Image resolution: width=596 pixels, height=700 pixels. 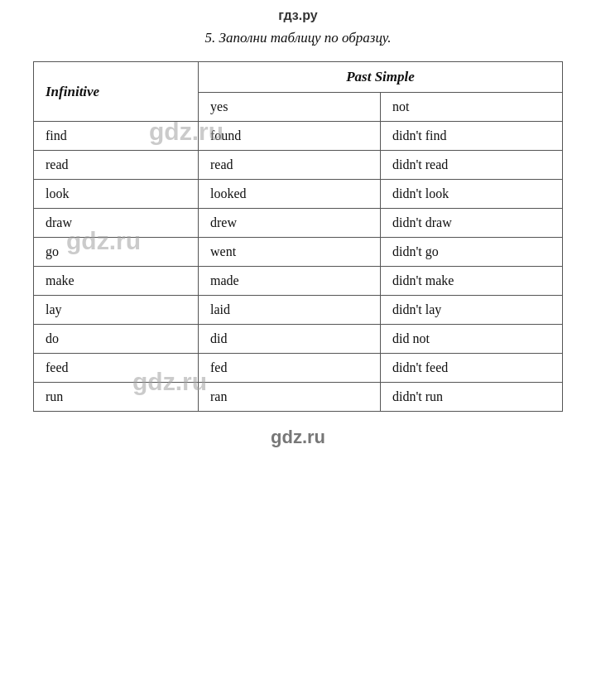 I want to click on cell-not: didn't draw, so click(x=472, y=224).